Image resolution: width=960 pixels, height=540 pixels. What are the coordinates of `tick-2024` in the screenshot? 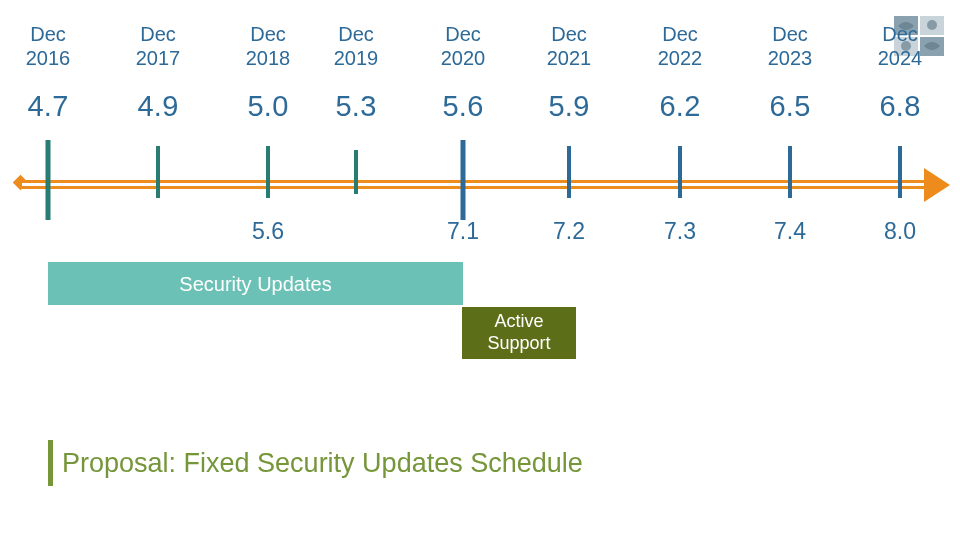 It's located at (900, 172).